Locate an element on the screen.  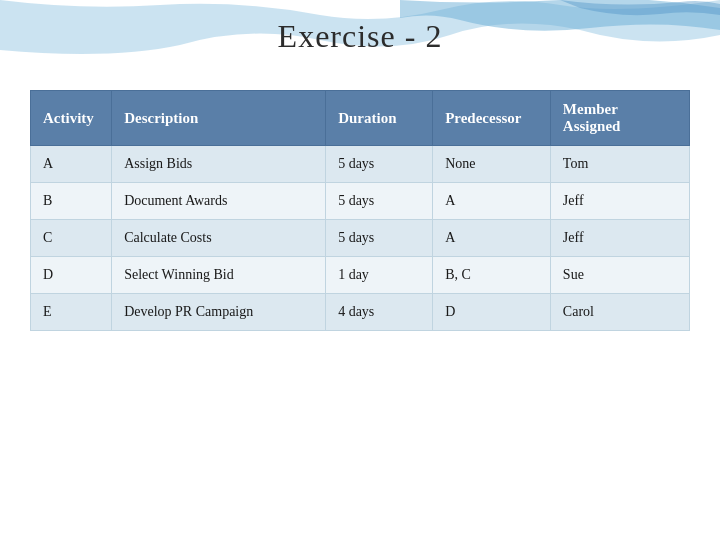
header-activity: Activity is located at coordinates (72, 118).